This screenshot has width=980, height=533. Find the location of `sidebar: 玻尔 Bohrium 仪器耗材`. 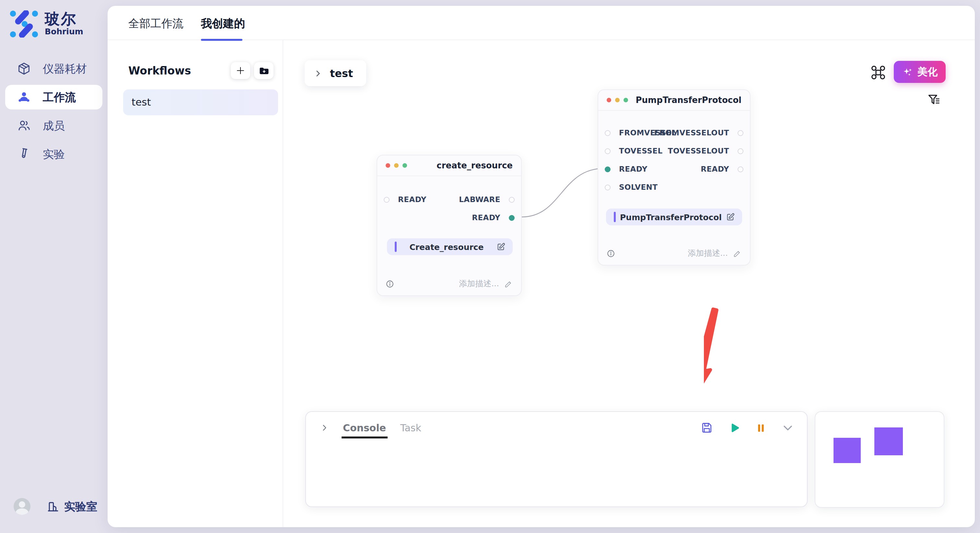

sidebar: 玻尔 Bohrium 仪器耗材 is located at coordinates (54, 266).